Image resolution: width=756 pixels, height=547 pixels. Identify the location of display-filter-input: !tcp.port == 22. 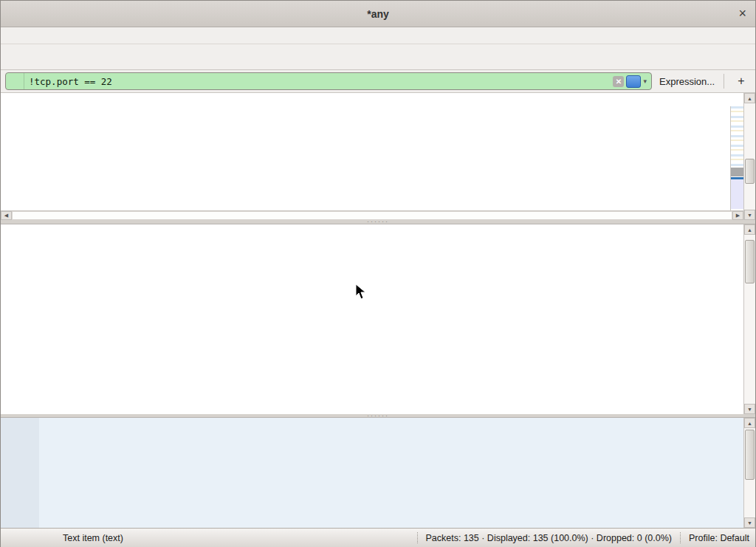
(319, 81).